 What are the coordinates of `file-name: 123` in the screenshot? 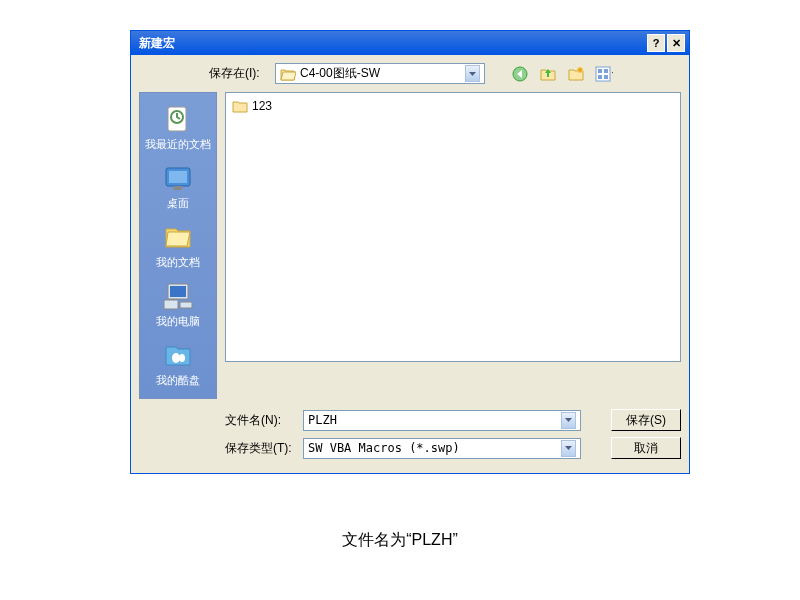 It's located at (262, 106).